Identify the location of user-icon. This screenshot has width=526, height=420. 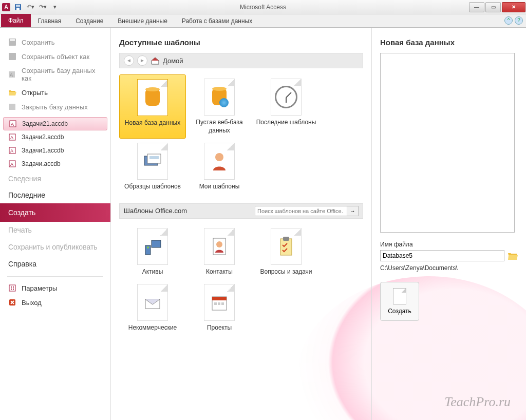
(219, 161).